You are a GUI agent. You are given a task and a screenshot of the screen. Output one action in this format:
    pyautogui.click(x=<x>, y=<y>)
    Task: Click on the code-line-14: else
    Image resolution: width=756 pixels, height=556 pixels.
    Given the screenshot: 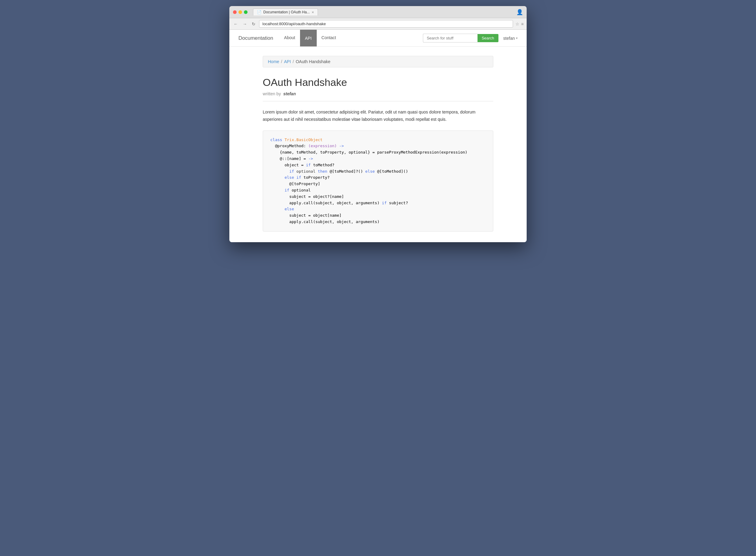 What is the action you would take?
    pyautogui.click(x=378, y=209)
    